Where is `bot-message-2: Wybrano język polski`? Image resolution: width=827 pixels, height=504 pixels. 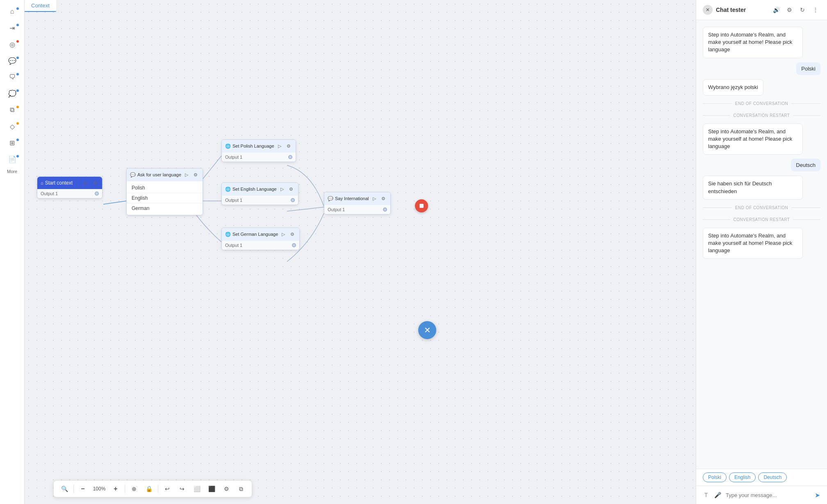 bot-message-2: Wybrano język polski is located at coordinates (733, 87).